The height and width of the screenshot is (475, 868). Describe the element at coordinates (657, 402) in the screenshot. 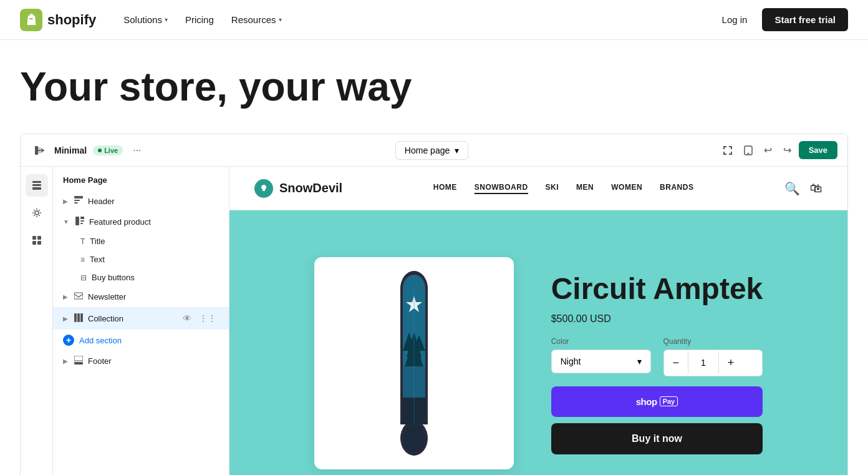

I see `shop-pay-button: shop Pay` at that location.